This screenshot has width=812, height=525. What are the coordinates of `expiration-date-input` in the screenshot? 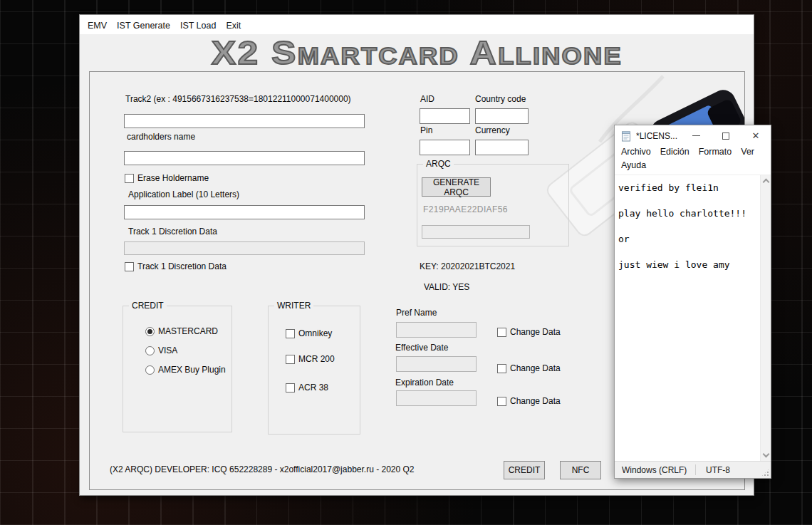 It's located at (436, 398).